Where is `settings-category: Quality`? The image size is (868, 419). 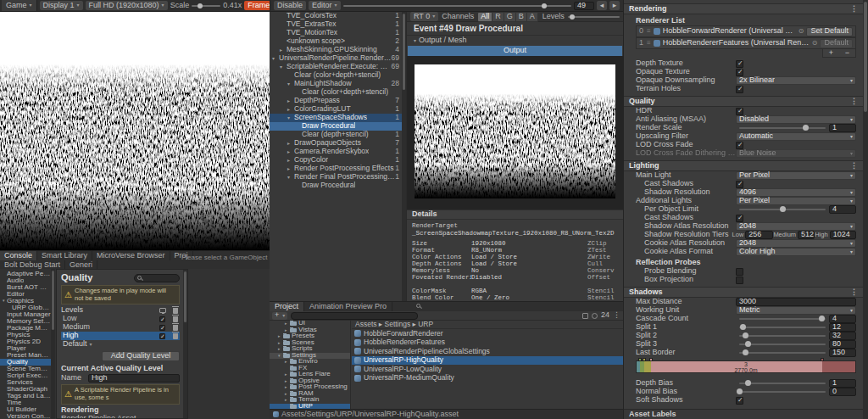 settings-category: Quality is located at coordinates (25, 362).